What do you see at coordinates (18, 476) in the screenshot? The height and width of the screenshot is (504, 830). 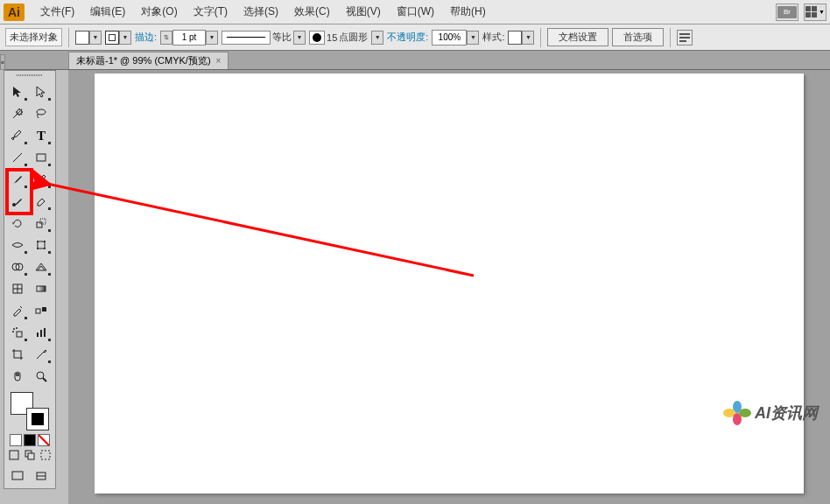 I see `screen-mode-button` at bounding box center [18, 476].